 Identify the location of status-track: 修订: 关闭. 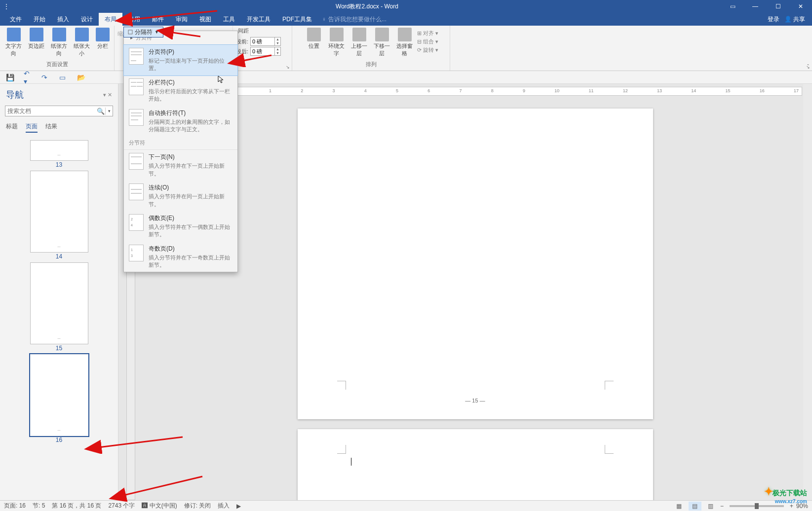
(197, 506).